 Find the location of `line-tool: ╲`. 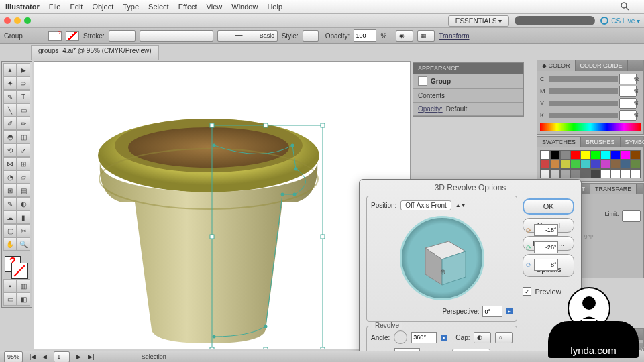

line-tool: ╲ is located at coordinates (10, 110).